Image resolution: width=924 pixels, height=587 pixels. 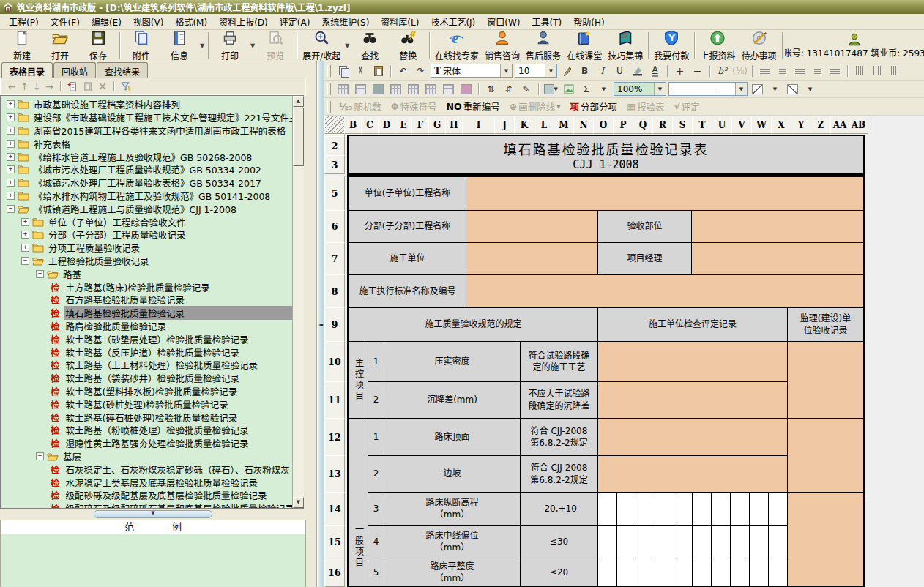 What do you see at coordinates (693, 474) in the screenshot?
I see `cell-check-r13` at bounding box center [693, 474].